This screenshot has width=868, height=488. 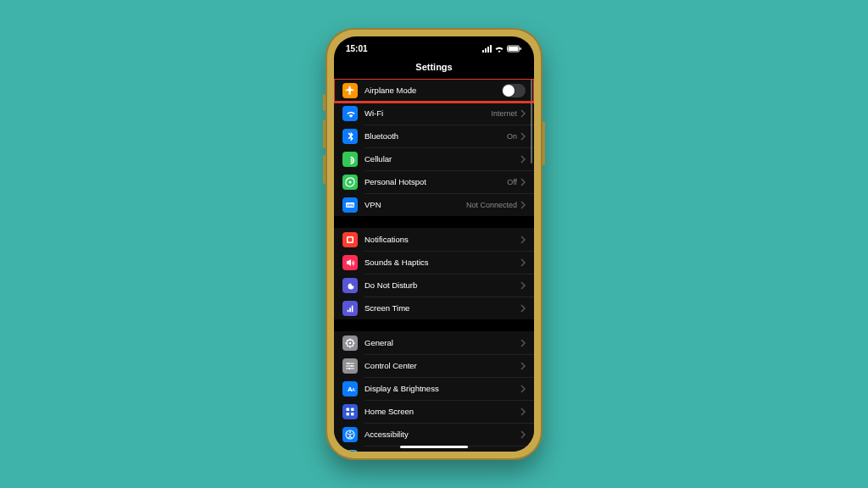 What do you see at coordinates (512, 182) in the screenshot?
I see `row-value: Off` at bounding box center [512, 182].